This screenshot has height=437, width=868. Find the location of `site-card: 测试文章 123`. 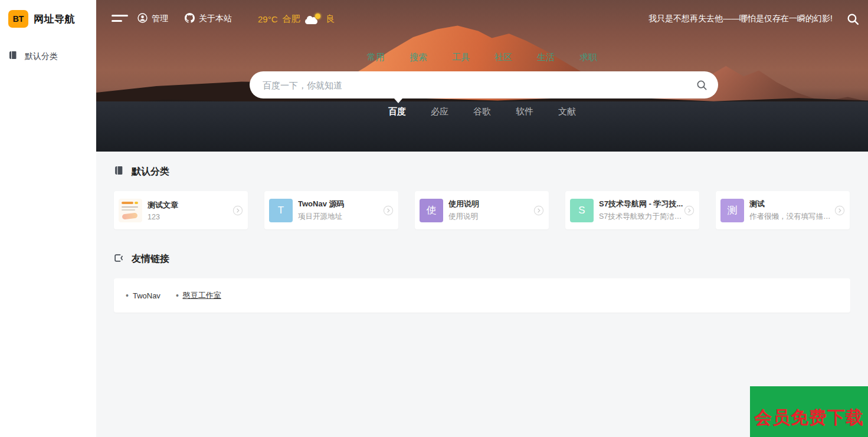

site-card: 测试文章 123 is located at coordinates (181, 210).